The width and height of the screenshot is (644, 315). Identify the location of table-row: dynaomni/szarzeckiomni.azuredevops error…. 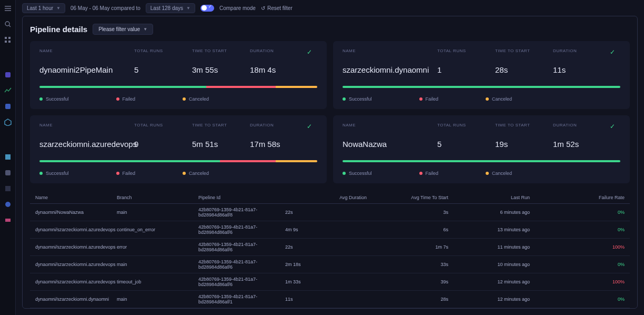
(330, 248).